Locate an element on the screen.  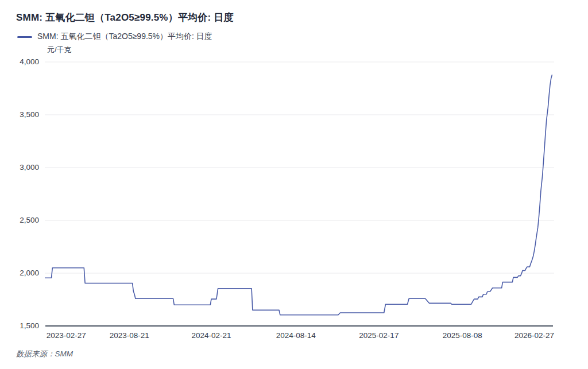
x-axis-tick-label: 2023-08-21 is located at coordinates (129, 335).